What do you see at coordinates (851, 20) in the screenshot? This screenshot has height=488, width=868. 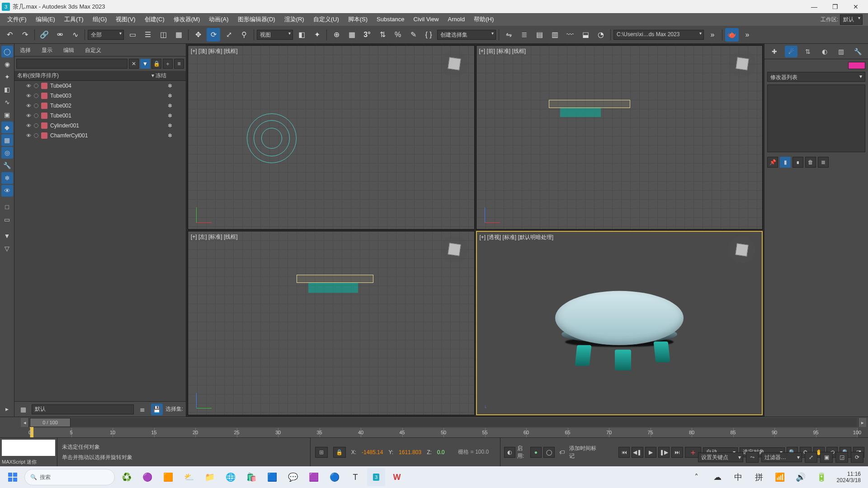 I see `workspace-dropdown: 默认` at bounding box center [851, 20].